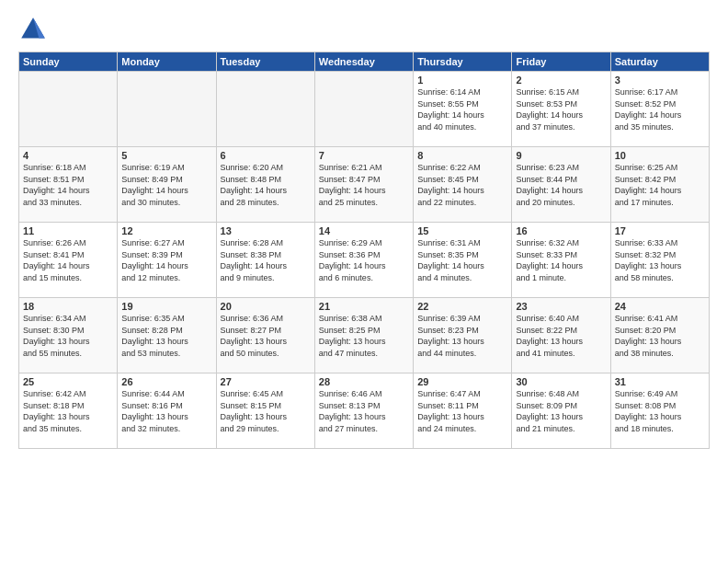 The image size is (728, 563). Describe the element at coordinates (660, 80) in the screenshot. I see `day-number: 3` at that location.